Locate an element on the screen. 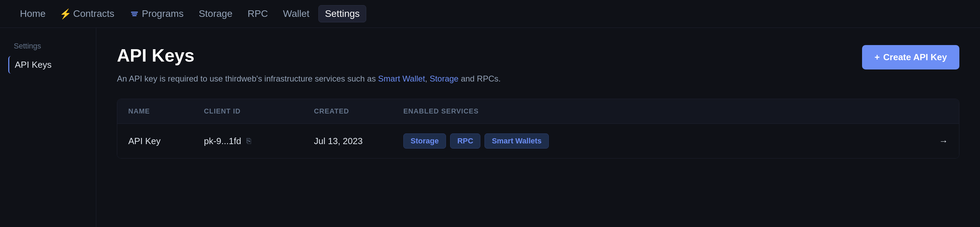  settings-label: Settings is located at coordinates (342, 14).